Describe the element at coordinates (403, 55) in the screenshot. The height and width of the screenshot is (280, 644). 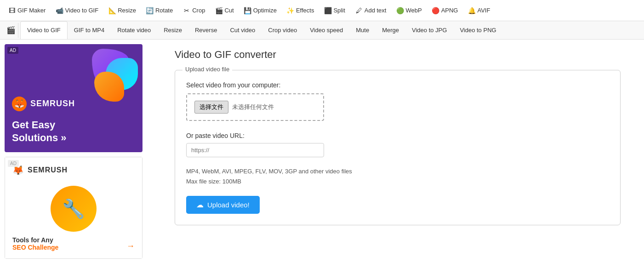
I see `page-title: Video to GIF converter` at that location.